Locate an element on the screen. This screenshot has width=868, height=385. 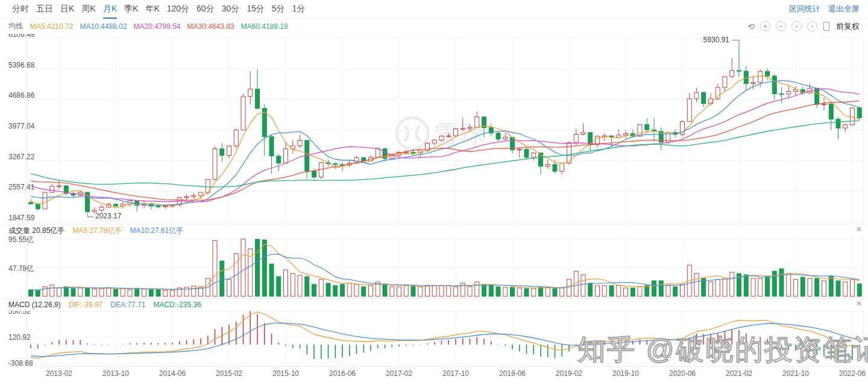
tab-period-2: 五日 is located at coordinates (45, 8).